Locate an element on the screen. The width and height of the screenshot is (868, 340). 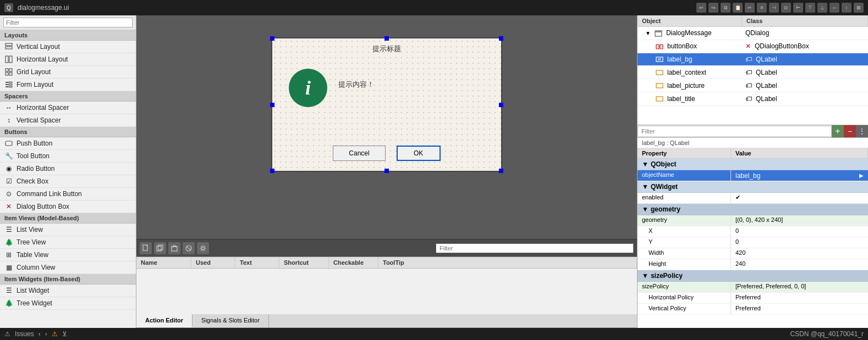
sidebar-item-column-view: ▦ Column View is located at coordinates (68, 268).